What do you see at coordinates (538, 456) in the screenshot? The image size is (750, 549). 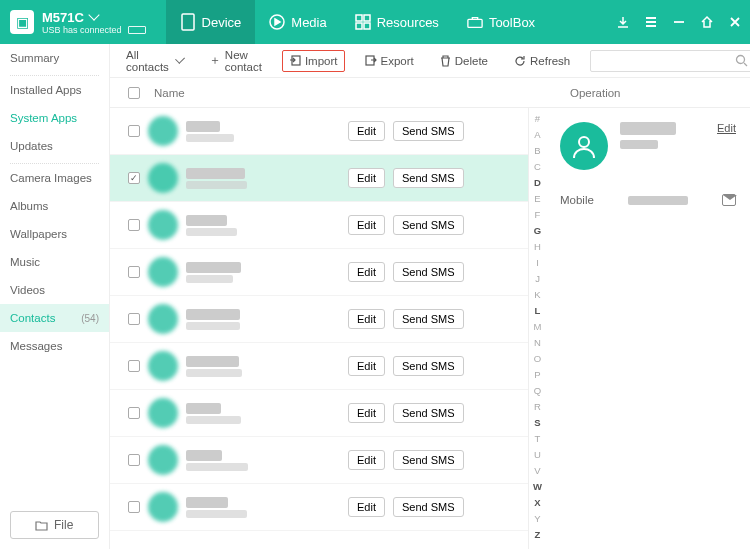 I see `index-U: U` at bounding box center [538, 456].